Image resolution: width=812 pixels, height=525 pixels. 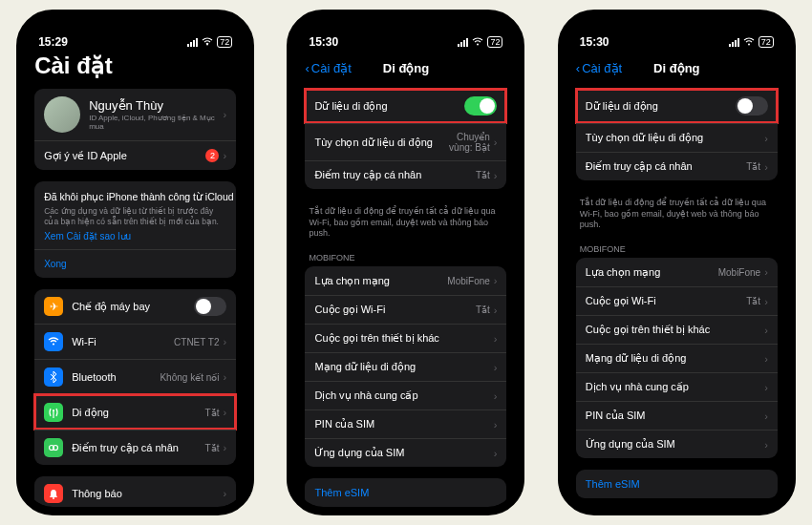 I want to click on data-group: Dữ liệu di động Tùy chọn dữ liệu di động…, so click(x=405, y=139).